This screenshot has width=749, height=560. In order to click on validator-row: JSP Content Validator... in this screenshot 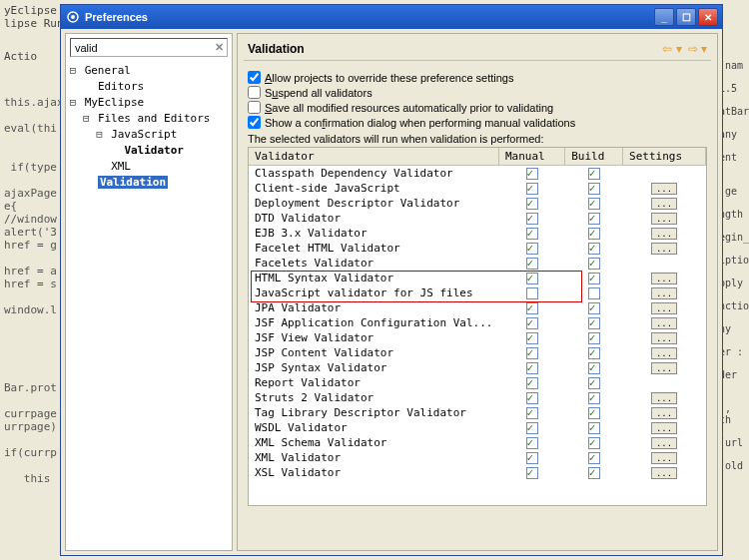, I will do `click(477, 353)`.